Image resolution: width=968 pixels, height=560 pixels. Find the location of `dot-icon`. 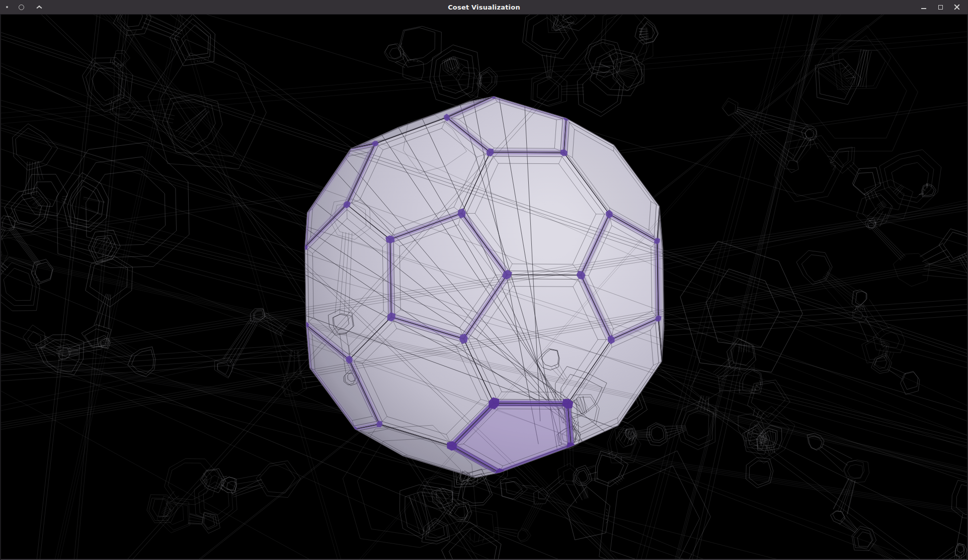

dot-icon is located at coordinates (7, 7).